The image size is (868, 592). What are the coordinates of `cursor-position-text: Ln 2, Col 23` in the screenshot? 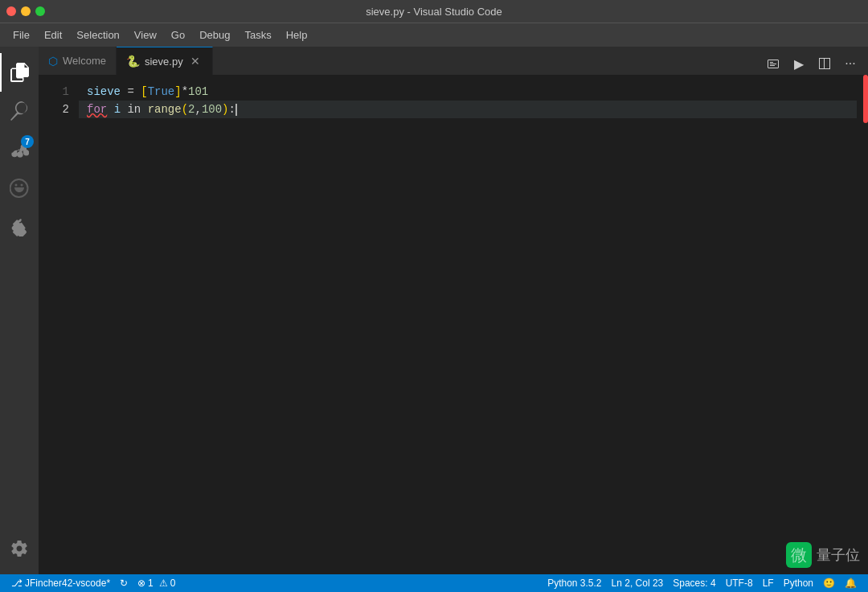 It's located at (638, 583).